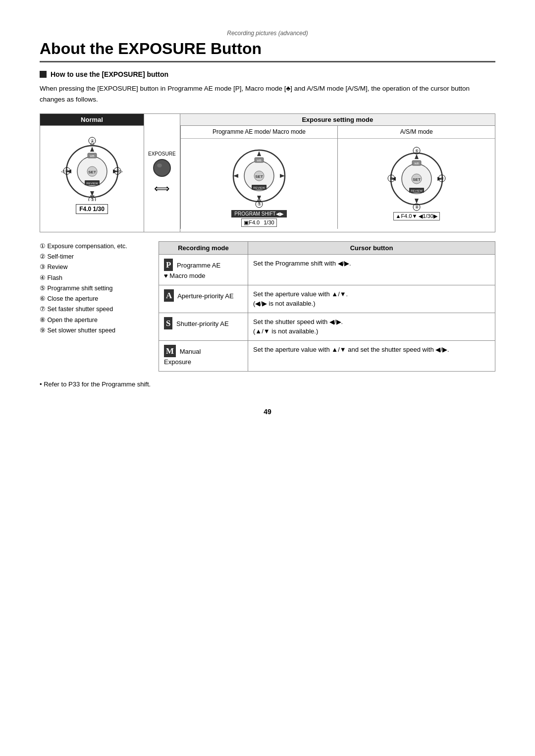  I want to click on svg-text: ②, so click(66, 171).